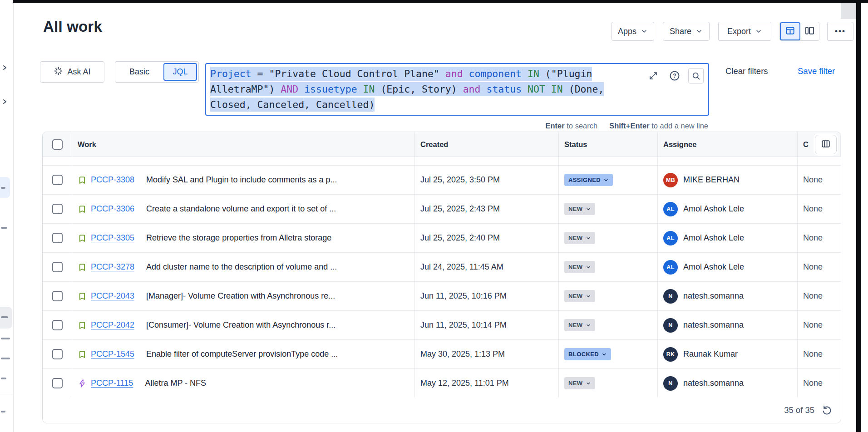 The height and width of the screenshot is (432, 868). What do you see at coordinates (113, 354) in the screenshot?
I see `issue-key-link: PCCP-1545` at bounding box center [113, 354].